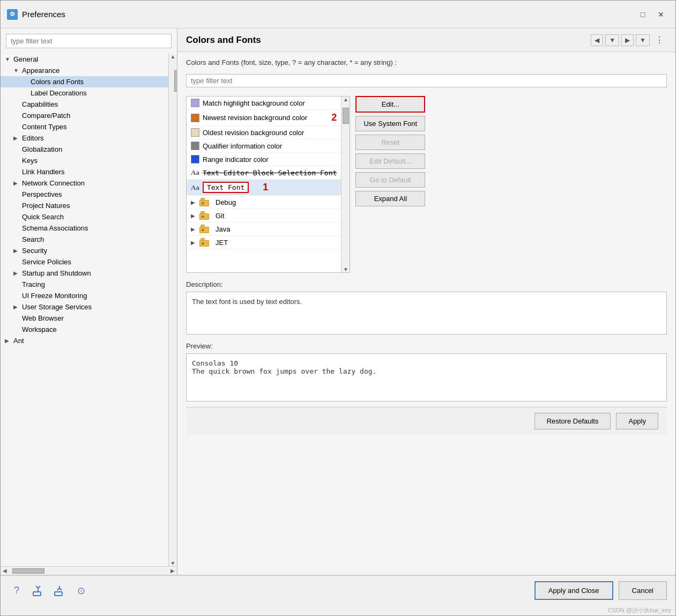  What do you see at coordinates (85, 59) in the screenshot?
I see `tree-item-general: ▼ General` at bounding box center [85, 59].